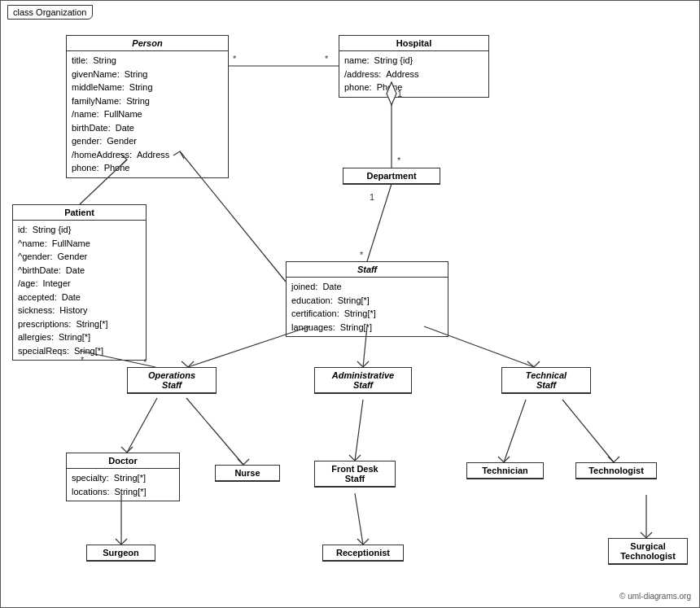 This screenshot has width=700, height=608. Describe the element at coordinates (648, 552) in the screenshot. I see `surgical-technologist-title: SurgicalTechnologist` at that location.